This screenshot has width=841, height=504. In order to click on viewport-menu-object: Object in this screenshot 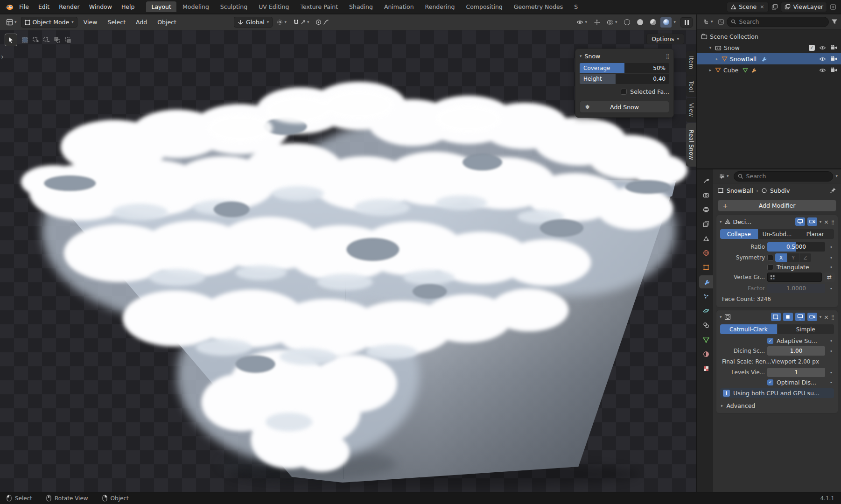, I will do `click(167, 22)`.